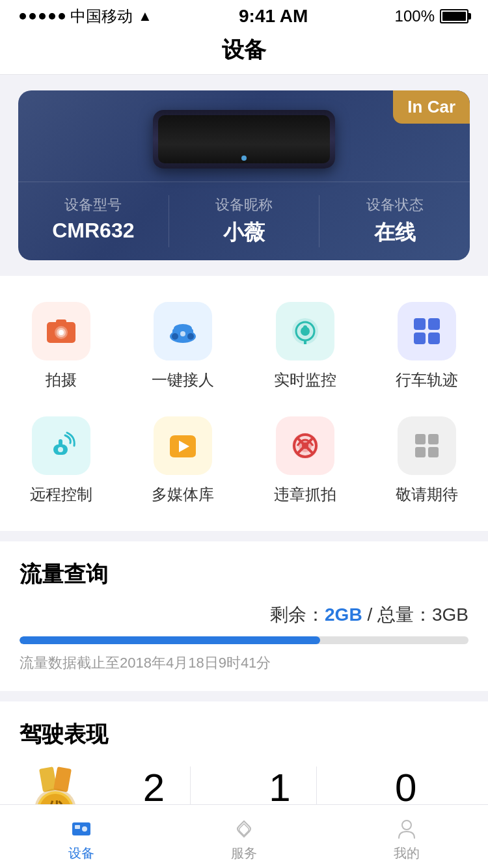  Describe the element at coordinates (81, 829) in the screenshot. I see `tab-device-icon` at that location.